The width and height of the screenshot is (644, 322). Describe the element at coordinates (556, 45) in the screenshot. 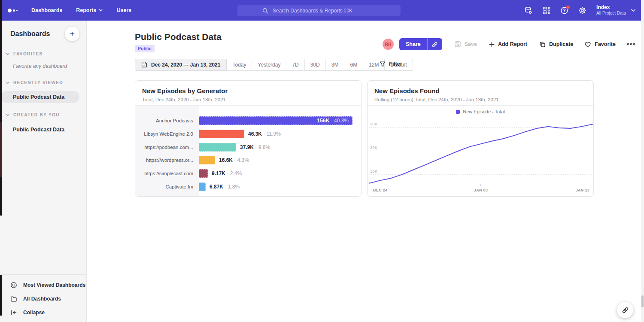

I see `duplicate-button: Duplicate` at that location.